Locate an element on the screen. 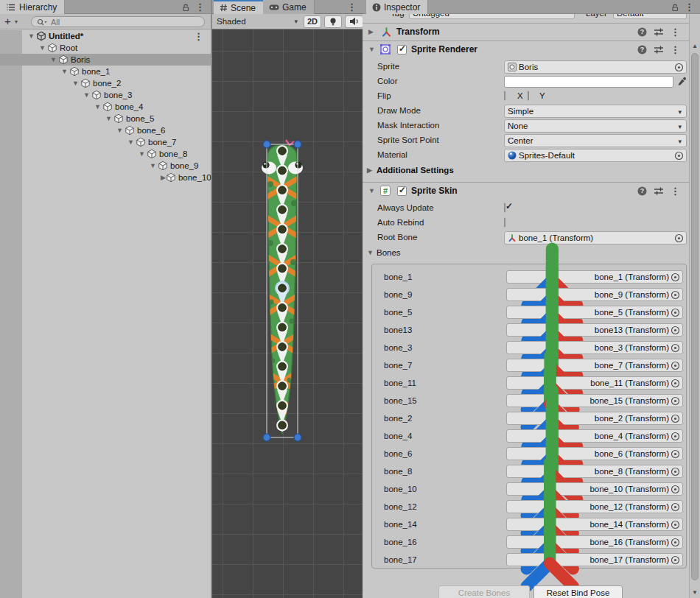  item-expander: ▶ is located at coordinates (164, 177).